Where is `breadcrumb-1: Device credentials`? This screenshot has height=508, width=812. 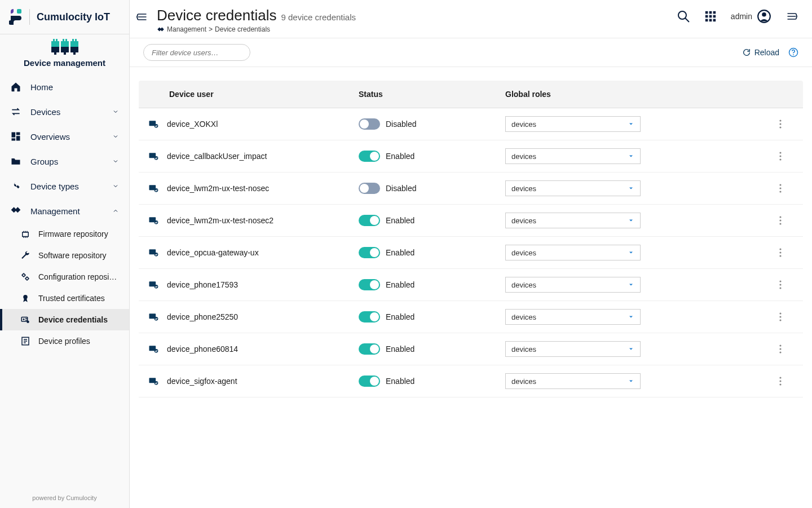 breadcrumb-1: Device credentials is located at coordinates (242, 29).